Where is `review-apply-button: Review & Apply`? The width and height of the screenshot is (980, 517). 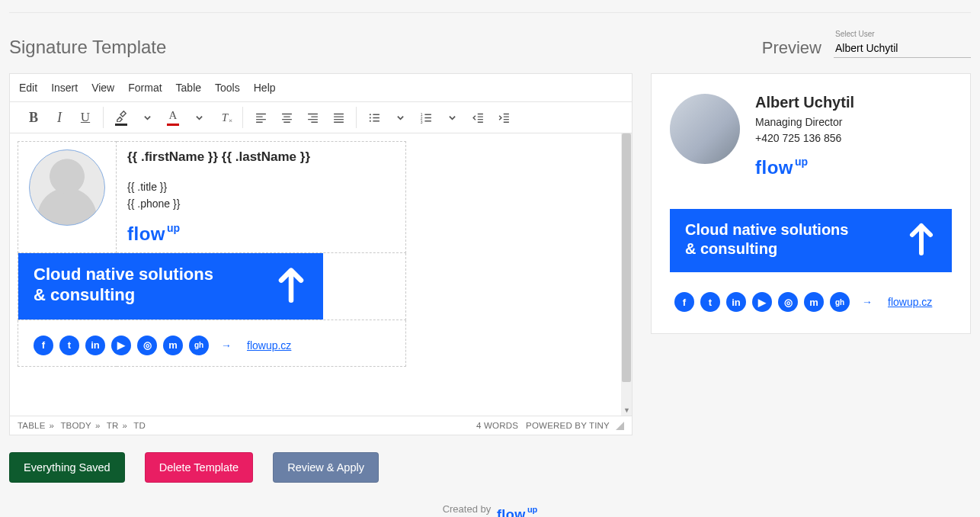
review-apply-button: Review & Apply is located at coordinates (326, 467).